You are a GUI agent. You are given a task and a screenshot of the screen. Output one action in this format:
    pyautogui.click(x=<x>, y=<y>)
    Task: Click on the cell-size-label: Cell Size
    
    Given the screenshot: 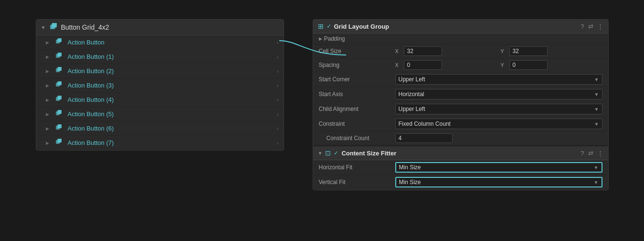 What is the action you would take?
    pyautogui.click(x=357, y=51)
    